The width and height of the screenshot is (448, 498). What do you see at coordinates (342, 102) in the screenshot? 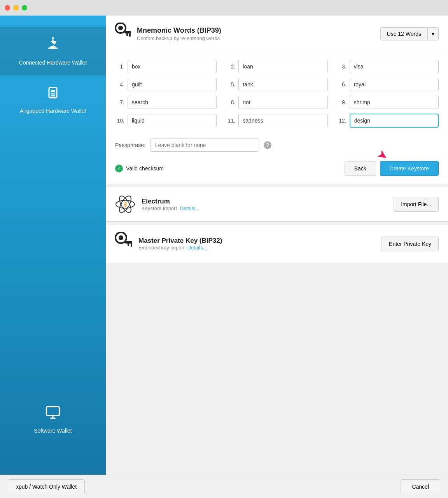
I see `word-num-9: 9.` at bounding box center [342, 102].